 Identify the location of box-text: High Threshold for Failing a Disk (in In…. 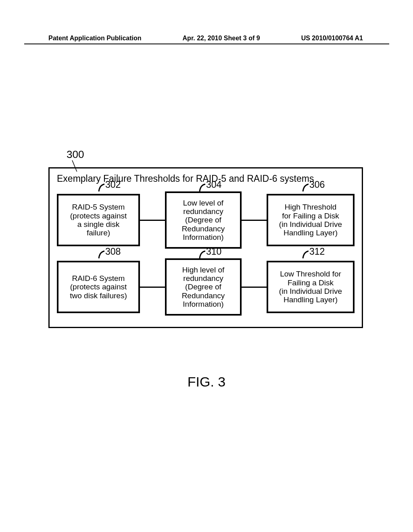
(311, 220).